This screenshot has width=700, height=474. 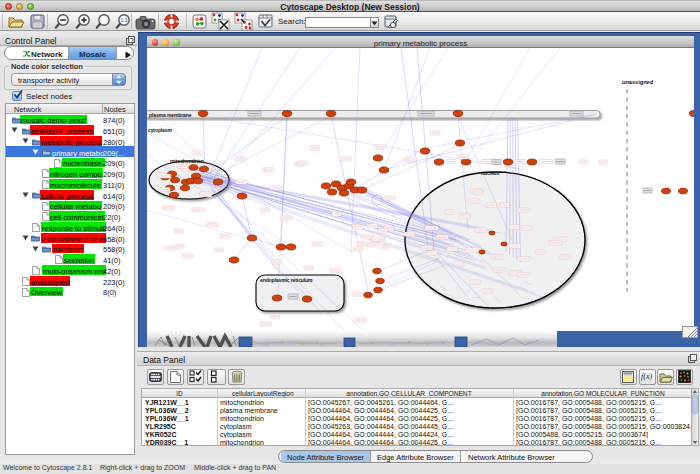 I want to click on svg-text: unassigned, so click(x=638, y=82).